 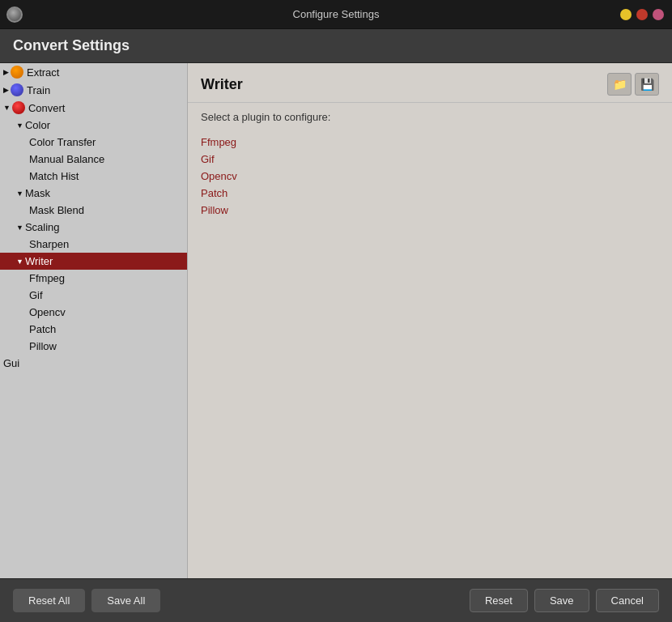 What do you see at coordinates (94, 90) in the screenshot?
I see `sidebar-item-train: ▶ Train` at bounding box center [94, 90].